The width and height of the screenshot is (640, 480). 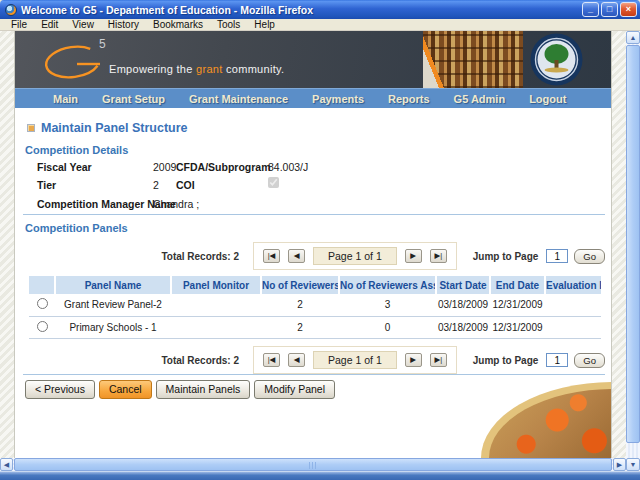 I want to click on menu-bar: File Edit View History Bookmarks Tools H…, so click(x=320, y=25).